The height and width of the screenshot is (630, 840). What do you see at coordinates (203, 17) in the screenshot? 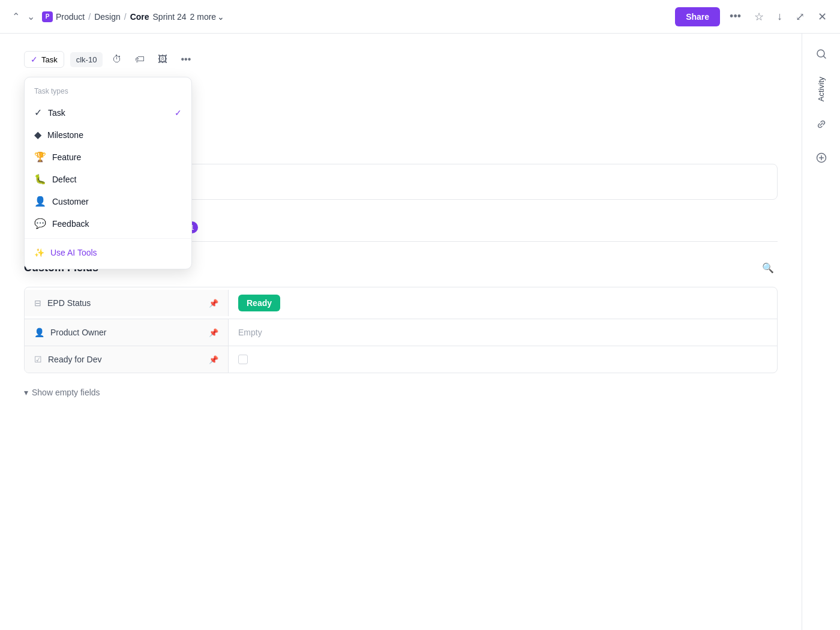
I see `breadcrumb-more-label: 2 more` at bounding box center [203, 17].